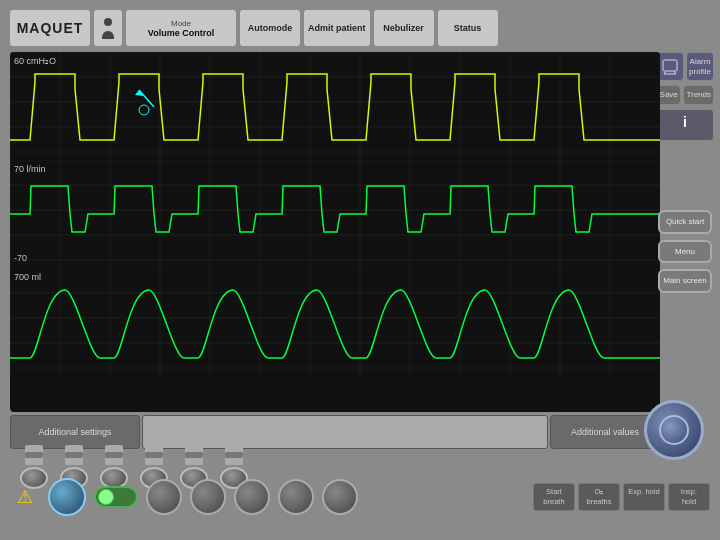 Image resolution: width=720 pixels, height=540 pixels. What do you see at coordinates (554, 497) in the screenshot?
I see `start-breath-button: Start breath` at bounding box center [554, 497].